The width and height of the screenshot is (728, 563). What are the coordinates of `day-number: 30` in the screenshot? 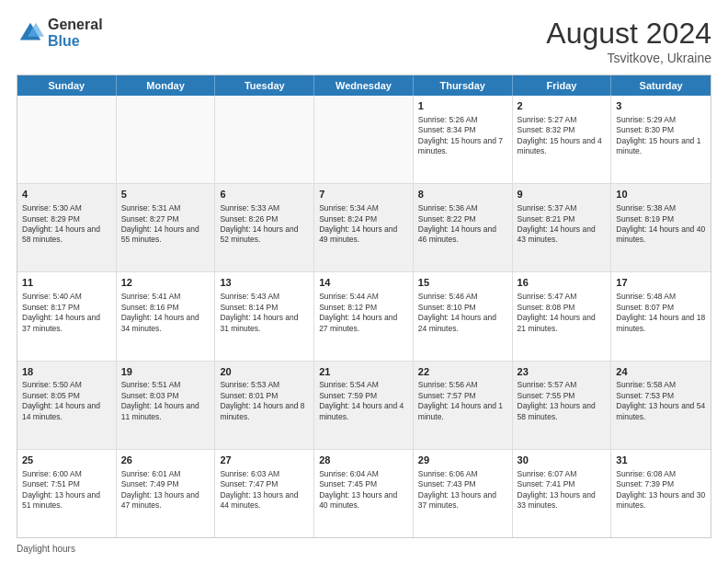 It's located at (563, 460).